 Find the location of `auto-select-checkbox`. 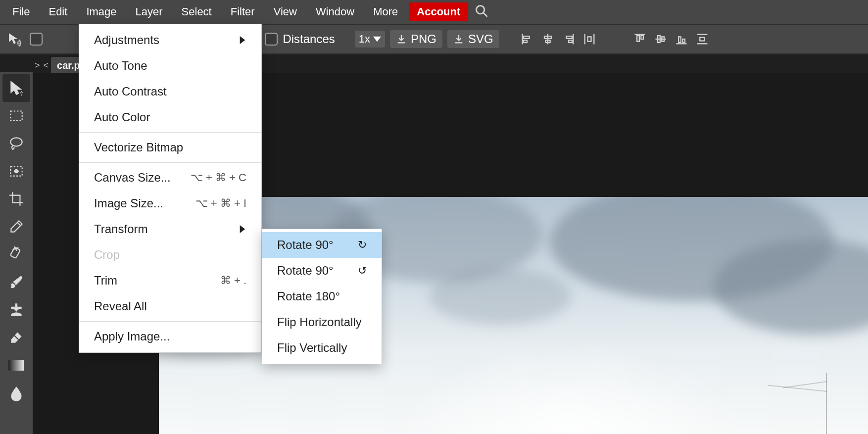

auto-select-checkbox is located at coordinates (36, 39).